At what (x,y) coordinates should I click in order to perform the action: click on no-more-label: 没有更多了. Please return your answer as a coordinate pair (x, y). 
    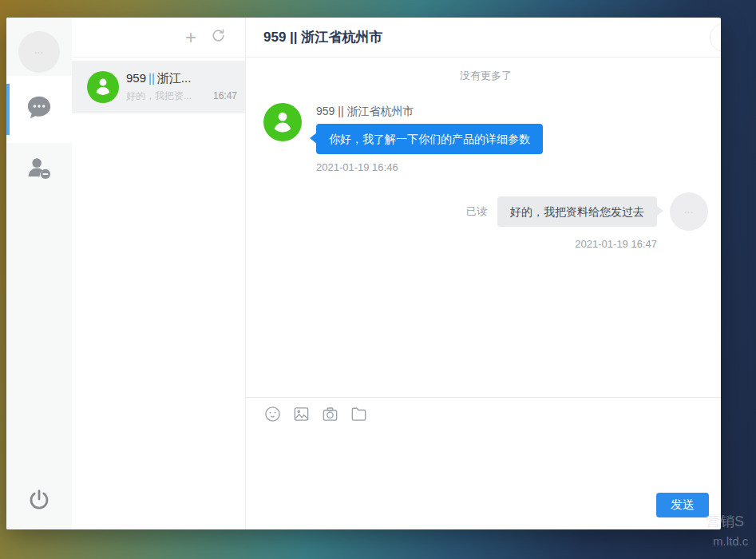
    Looking at the image, I should click on (485, 76).